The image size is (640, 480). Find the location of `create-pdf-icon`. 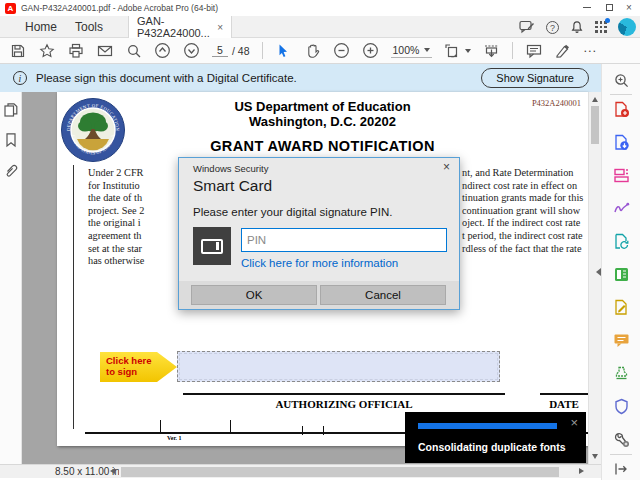

create-pdf-icon is located at coordinates (622, 110).